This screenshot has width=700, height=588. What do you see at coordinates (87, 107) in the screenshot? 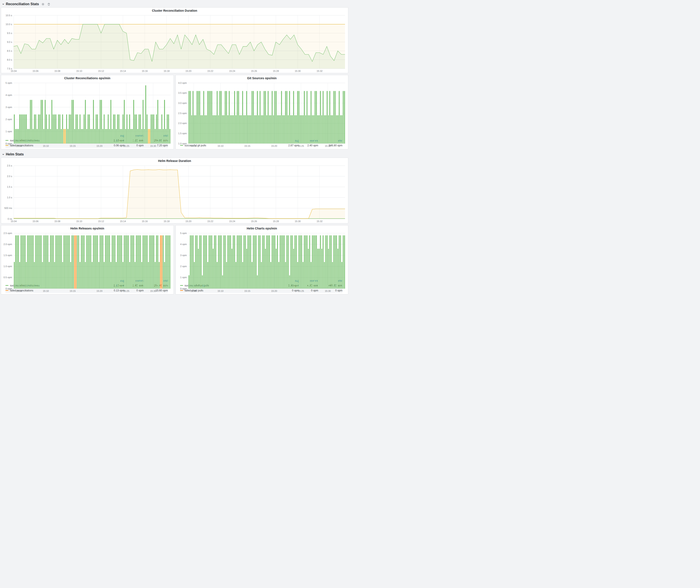
I see `cluster-reconciliations-opm-chart: 15:0515:1015:1515:2015:2515:305 opm4 opm…` at bounding box center [87, 107].